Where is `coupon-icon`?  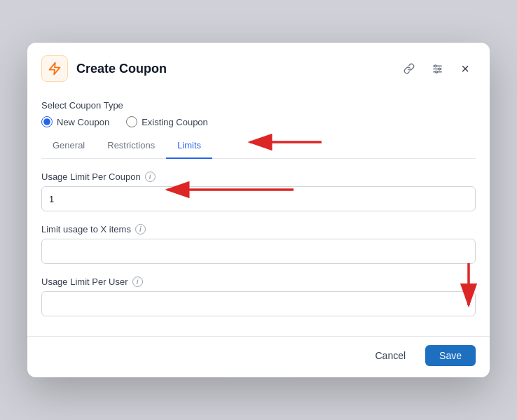
coupon-icon is located at coordinates (55, 69).